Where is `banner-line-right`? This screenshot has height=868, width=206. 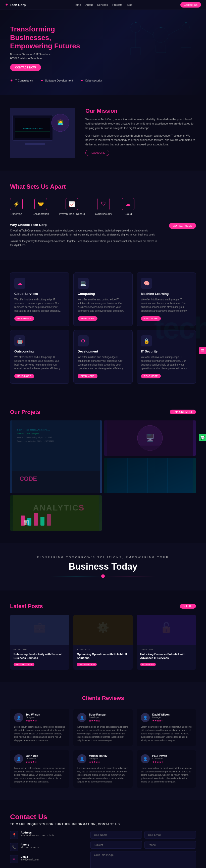 banner-line-right is located at coordinates (130, 576).